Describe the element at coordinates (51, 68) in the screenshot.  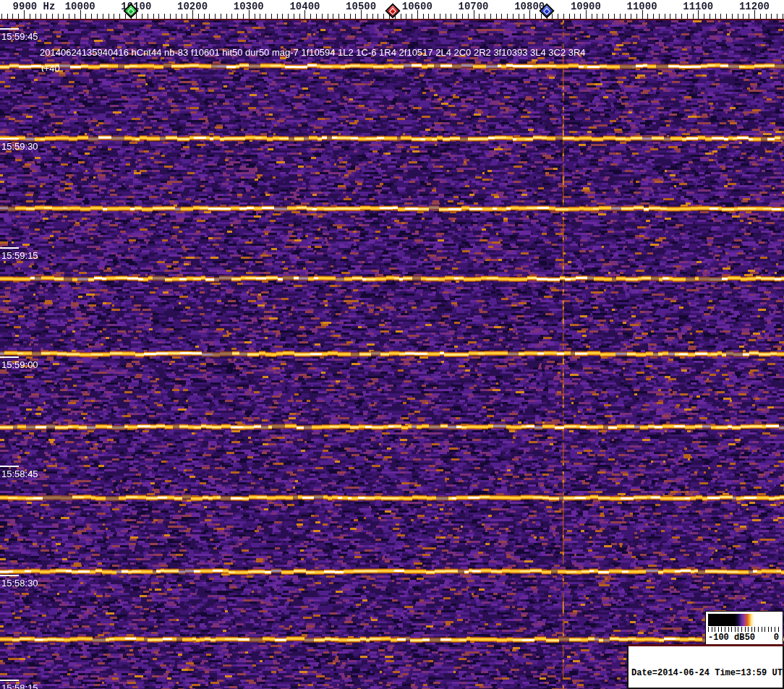
I see `trigger-time-label: t+40` at that location.